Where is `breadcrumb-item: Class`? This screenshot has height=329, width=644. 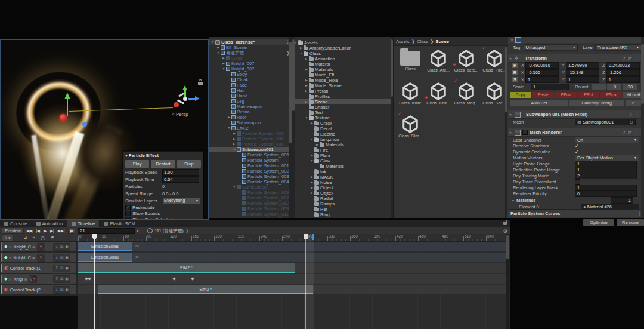 breadcrumb-item: Class is located at coordinates (422, 42).